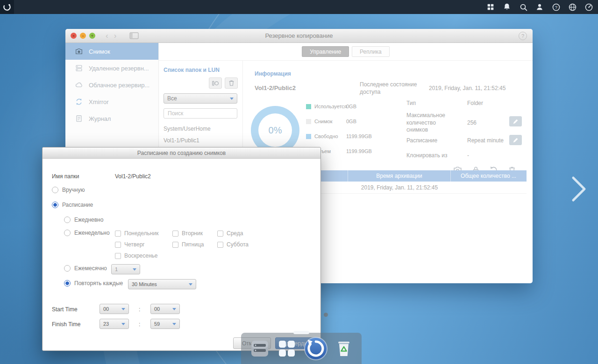 The image size is (598, 364). What do you see at coordinates (433, 156) in the screenshot?
I see `detail-label: Клонировать из` at bounding box center [433, 156].